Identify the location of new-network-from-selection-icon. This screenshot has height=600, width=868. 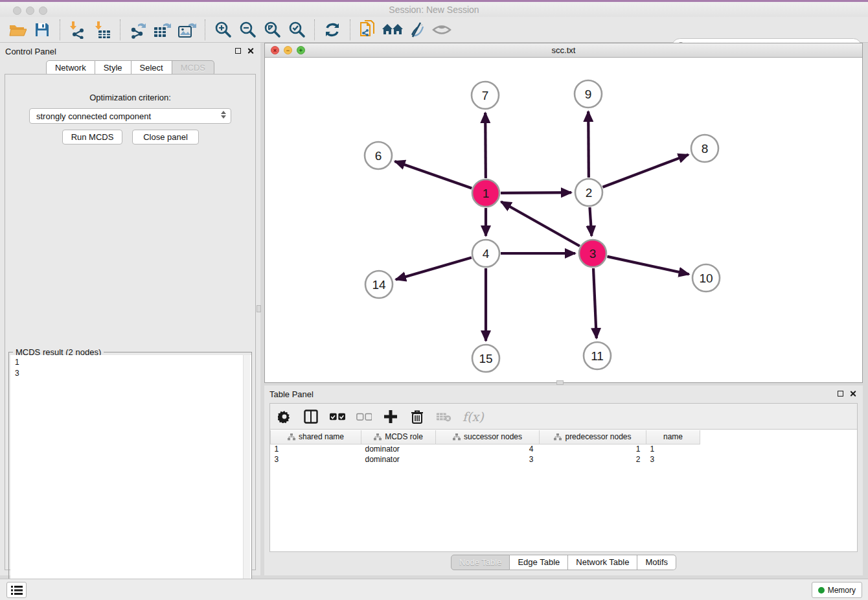
(368, 30).